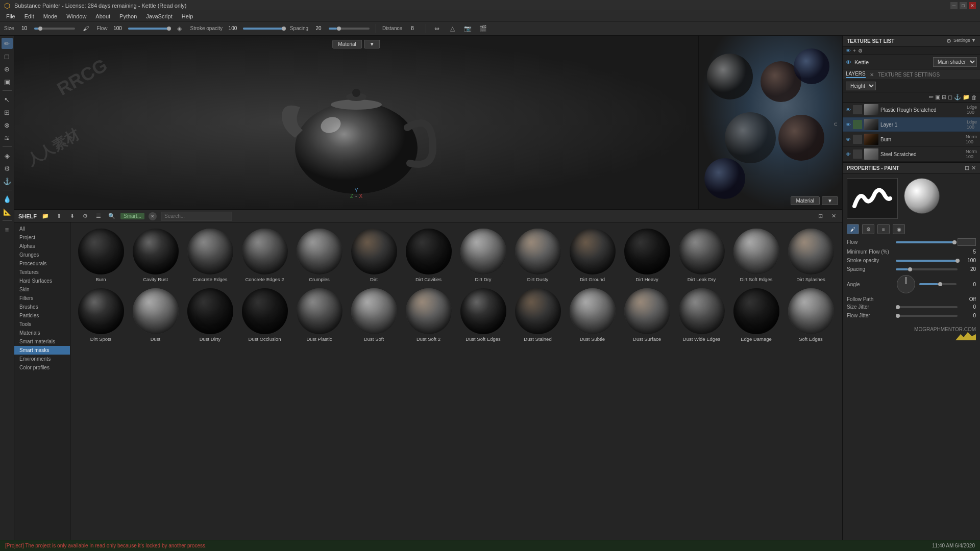  I want to click on category-item-alphas: Alphas, so click(42, 246).